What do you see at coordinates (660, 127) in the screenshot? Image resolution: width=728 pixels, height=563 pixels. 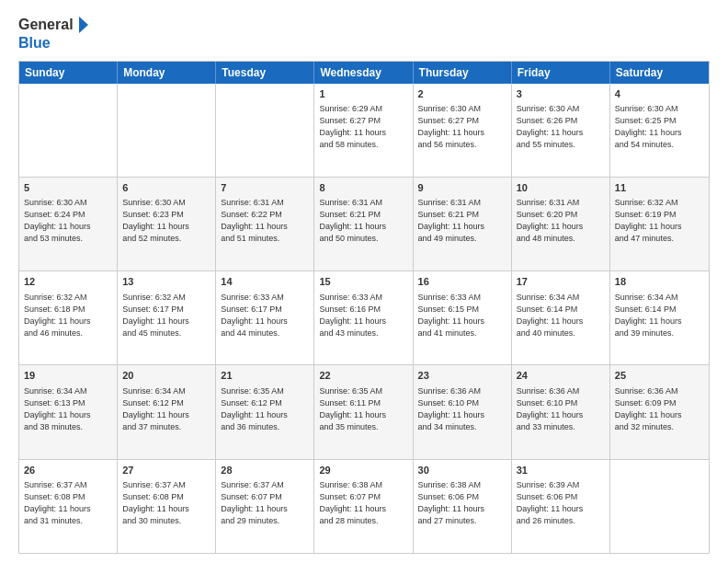 I see `day-info: Sunrise: 6:30 AM Sunset: 6:25 PM Dayligh…` at bounding box center [660, 127].